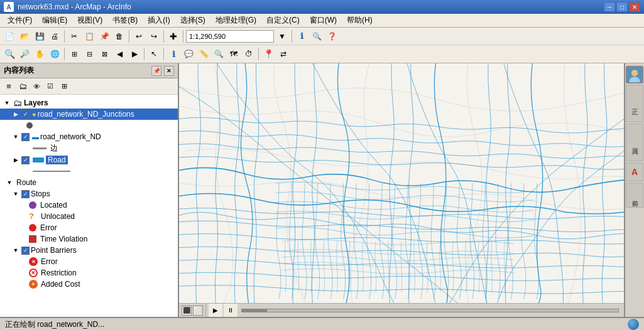  Describe the element at coordinates (609, 7) in the screenshot. I see `minimize-button: ─` at that location.